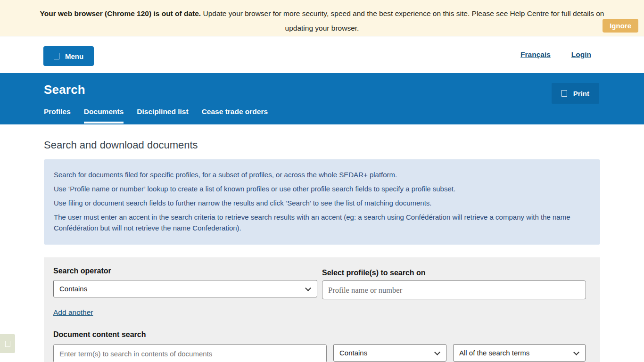 The width and height of the screenshot is (644, 362). Describe the element at coordinates (322, 353) in the screenshot. I see `document-content-search-row: Contains All of the search terms` at that location.